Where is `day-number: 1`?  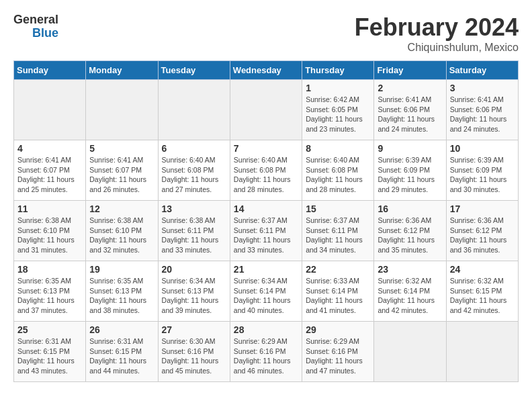
day-number: 1 is located at coordinates (338, 88).